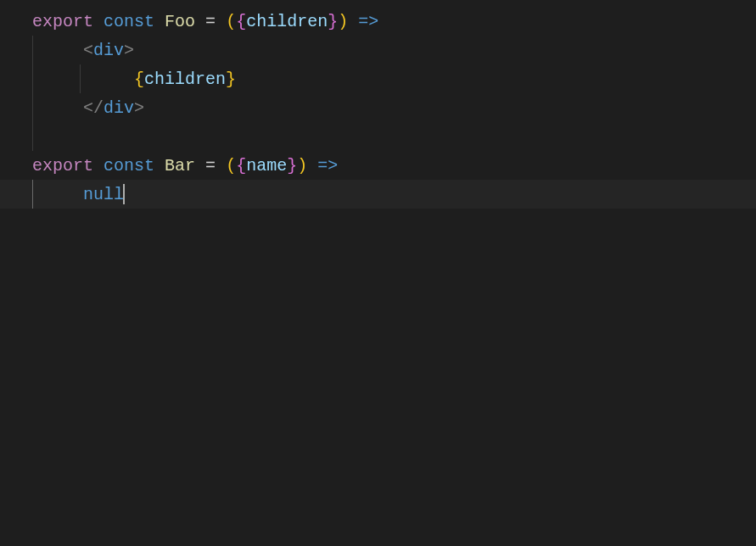 The image size is (756, 546). What do you see at coordinates (139, 80) in the screenshot?
I see `jsx-brace-open: {` at bounding box center [139, 80].